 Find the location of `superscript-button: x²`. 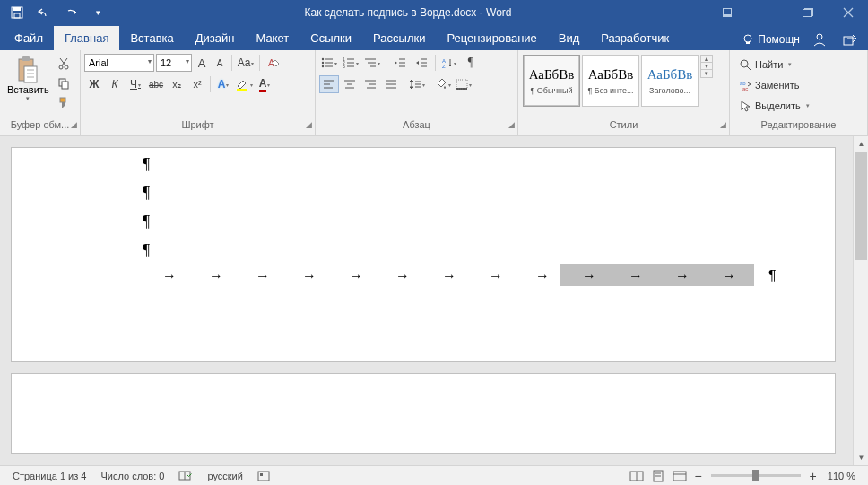

superscript-button: x² is located at coordinates (197, 84).